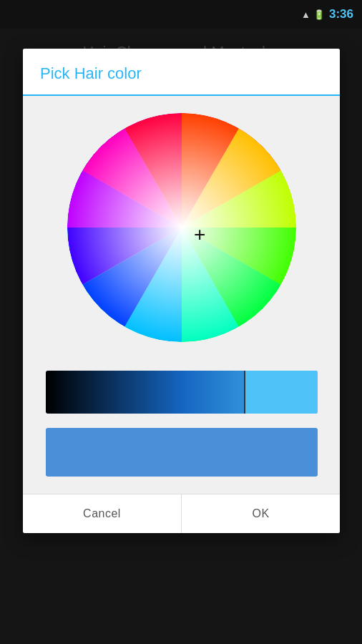  Describe the element at coordinates (102, 514) in the screenshot. I see `cancel-button: Cancel` at that location.